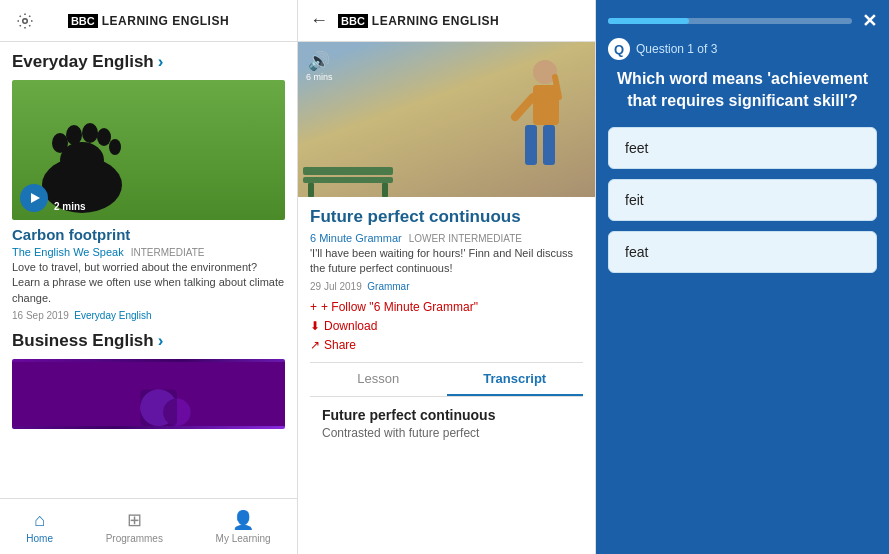  I want to click on transcript-subtitle: Contrasted with future perfect, so click(446, 433).